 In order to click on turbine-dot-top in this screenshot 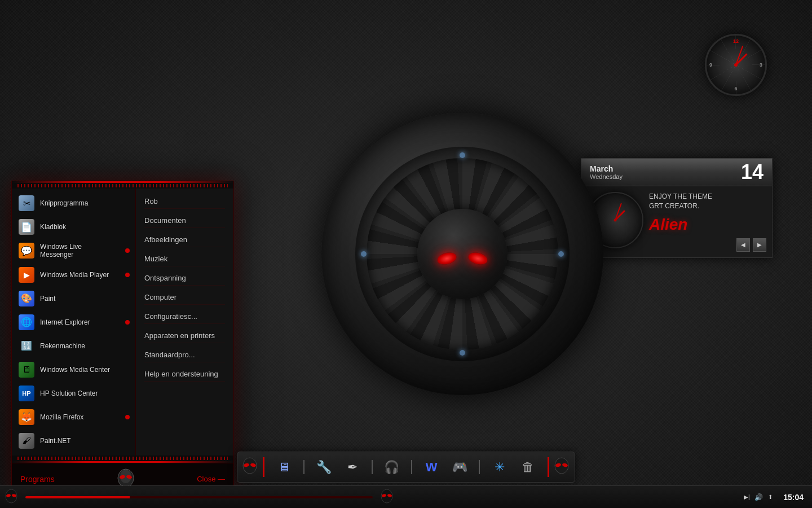, I will do `click(462, 155)`.